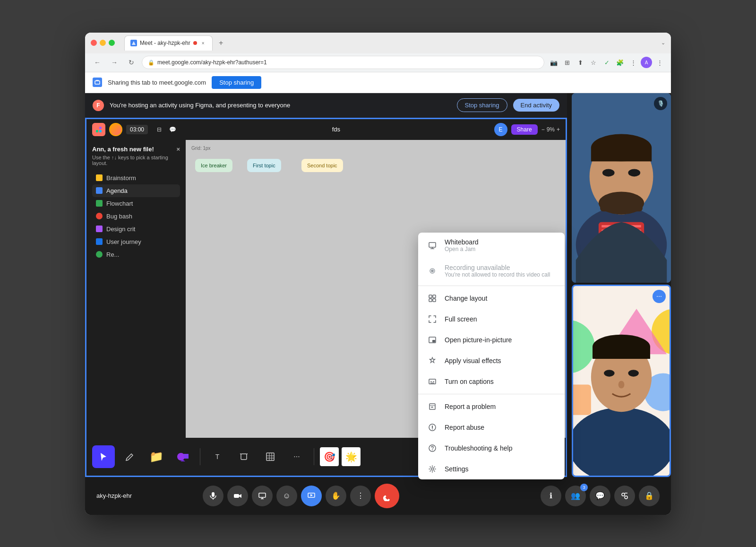  Describe the element at coordinates (99, 242) in the screenshot. I see `userjourney-icon` at that location.